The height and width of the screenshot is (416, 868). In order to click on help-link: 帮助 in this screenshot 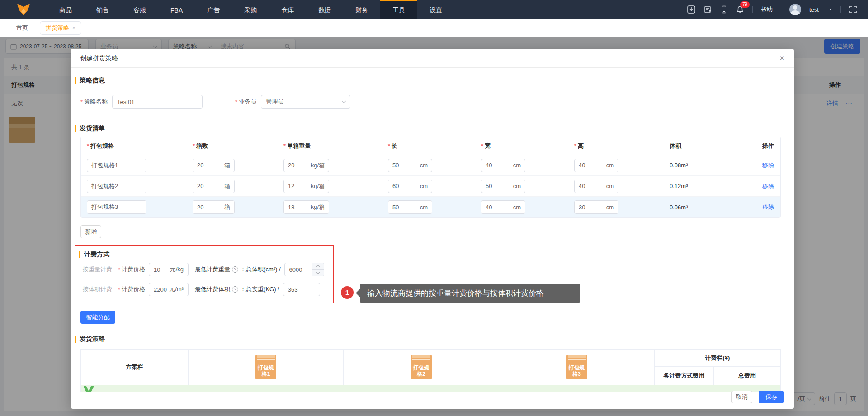, I will do `click(767, 9)`.